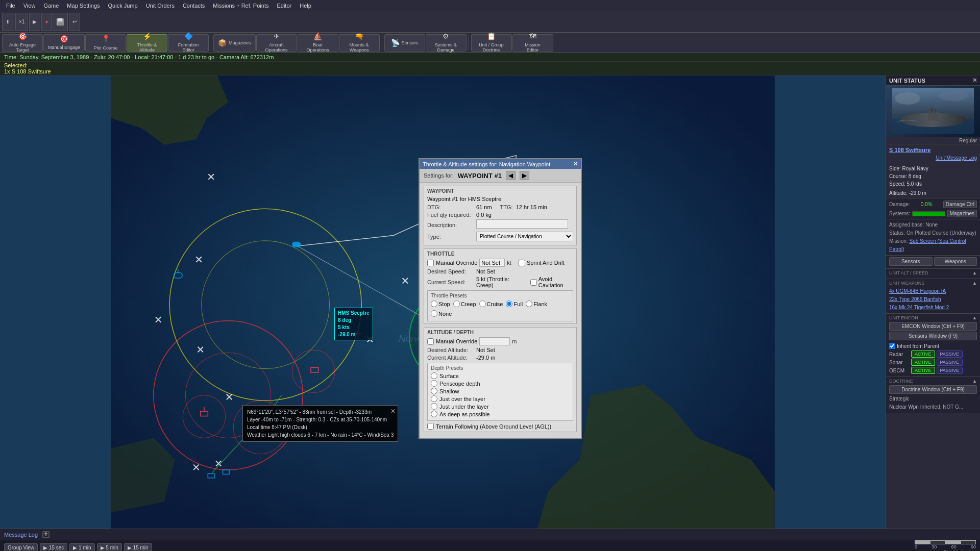  Describe the element at coordinates (160, 6) in the screenshot. I see `menu-unit-orders: Unit Orders` at that location.